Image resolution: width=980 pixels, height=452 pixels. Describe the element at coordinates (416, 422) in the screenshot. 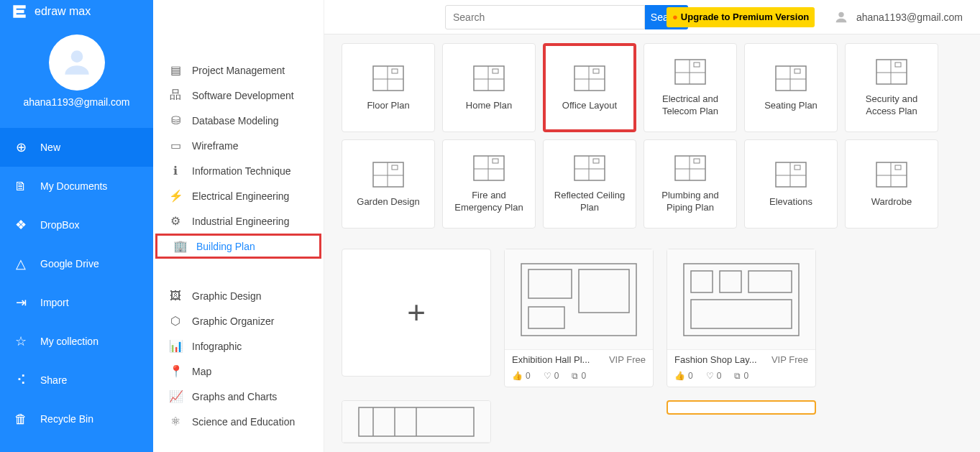

I see `preview` at that location.